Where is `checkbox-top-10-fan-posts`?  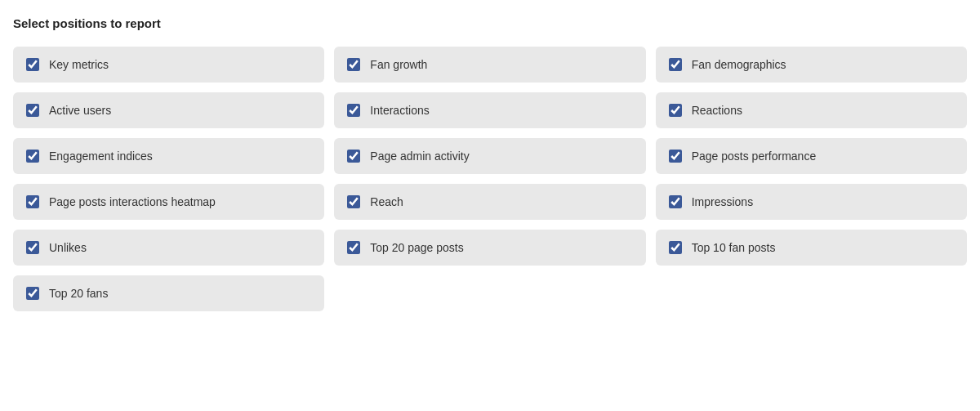 checkbox-top-10-fan-posts is located at coordinates (675, 248).